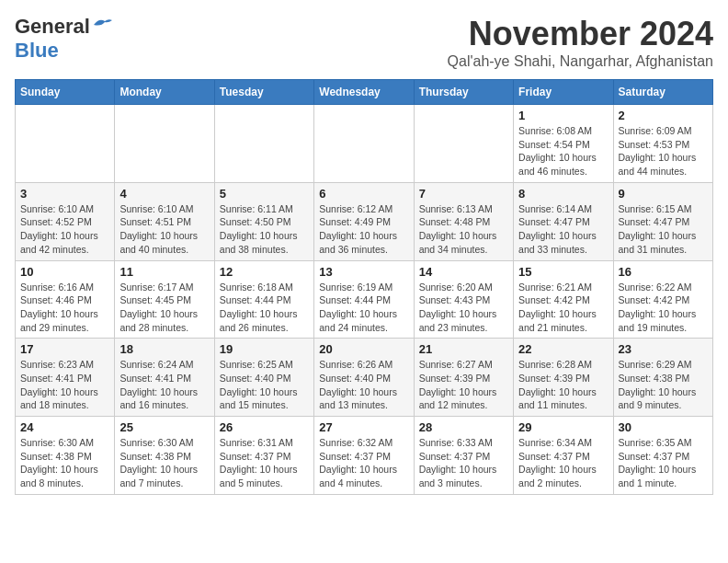  Describe the element at coordinates (563, 116) in the screenshot. I see `day-number: 1` at that location.